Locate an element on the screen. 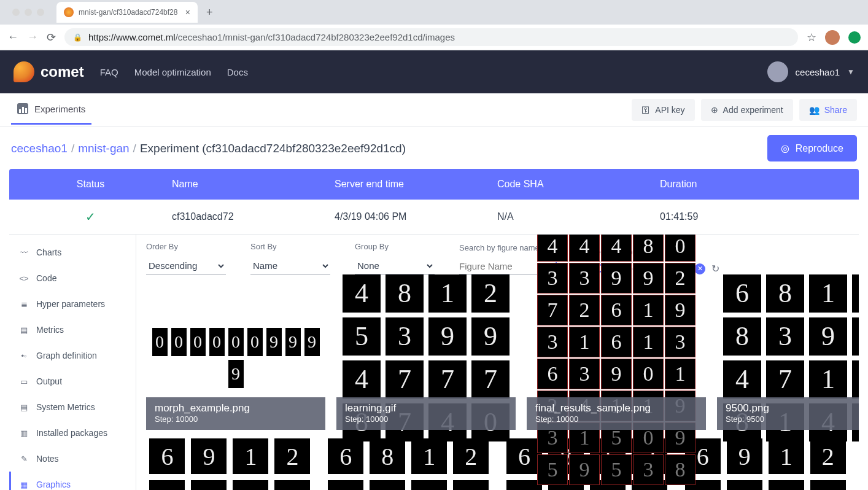 Image resolution: width=868 pixels, height=490 pixels. bookmark-icon: ☆ is located at coordinates (812, 37).